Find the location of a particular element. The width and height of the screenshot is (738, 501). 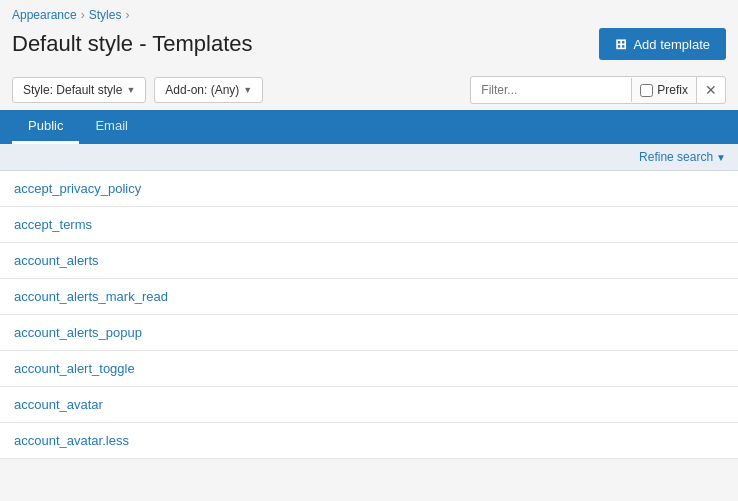

prefix-checkbox is located at coordinates (646, 90).